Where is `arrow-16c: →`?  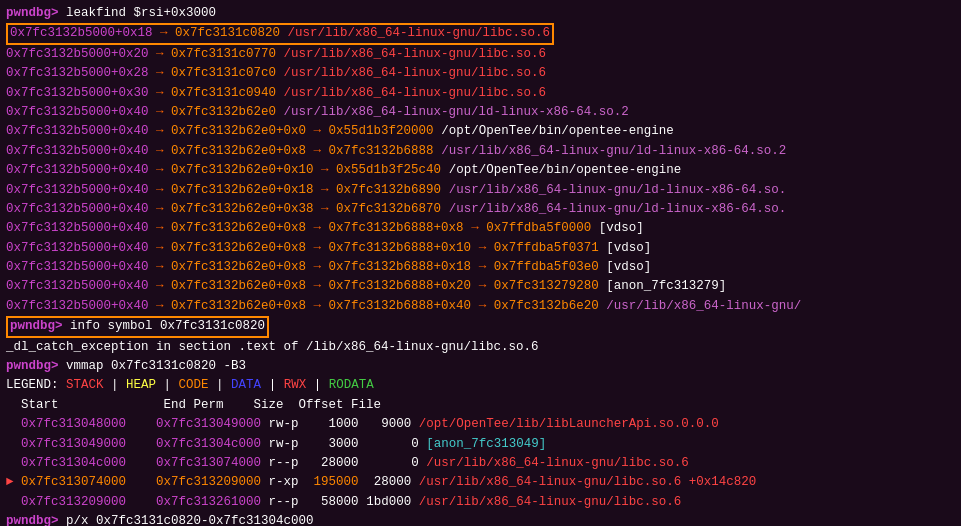 arrow-16c: → is located at coordinates (482, 306).